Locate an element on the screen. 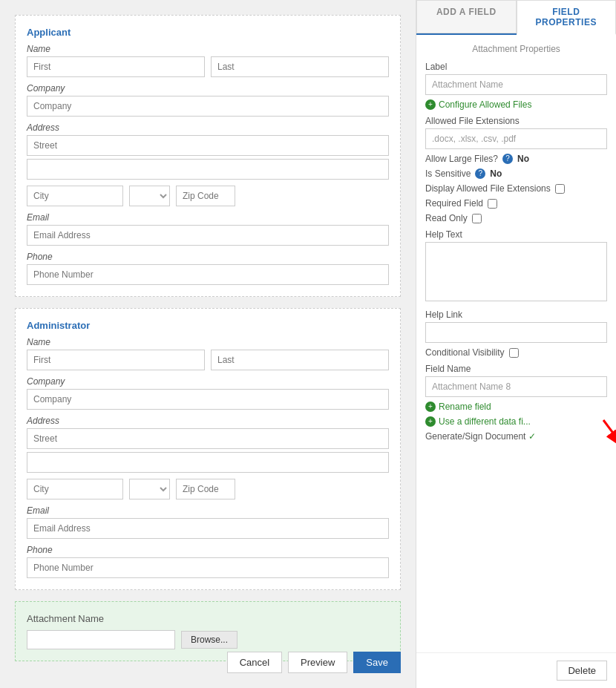 Image resolution: width=616 pixels, height=688 pixels. read-only-checkbox is located at coordinates (476, 218).